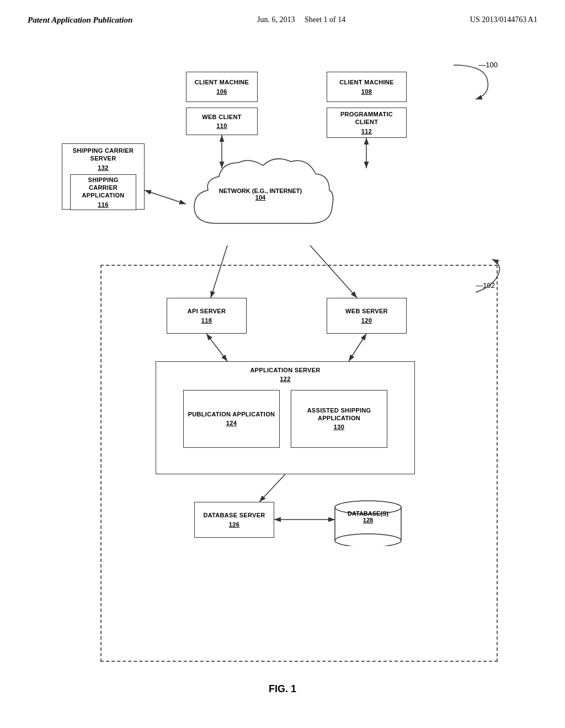 The width and height of the screenshot is (565, 728). I want to click on api-server-ref: 118, so click(206, 320).